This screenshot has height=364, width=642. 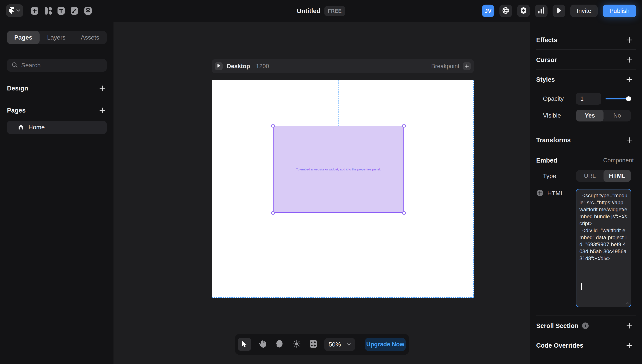 I want to click on home-icon, so click(x=21, y=128).